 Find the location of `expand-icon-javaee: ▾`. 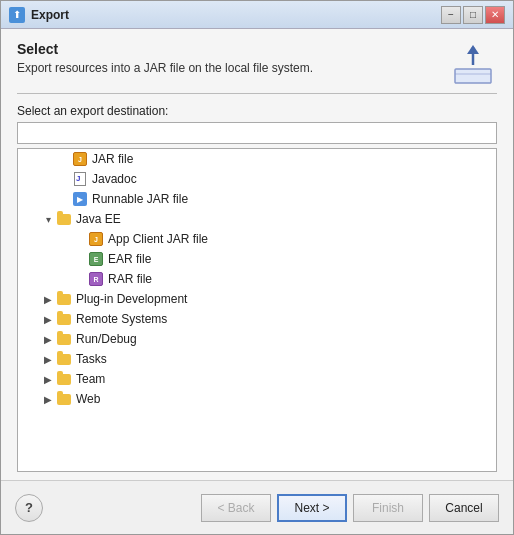

expand-icon-javaee: ▾ is located at coordinates (48, 219).